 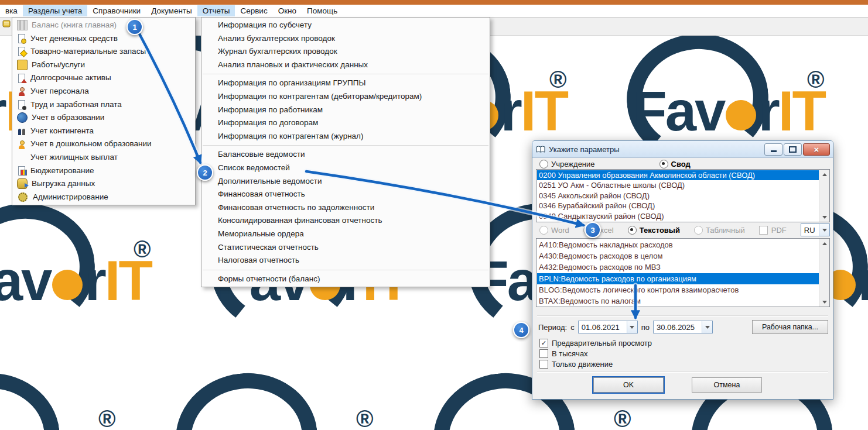 What do you see at coordinates (683, 150) in the screenshot?
I see `dialog-titlebar: Укажите параметры` at bounding box center [683, 150].